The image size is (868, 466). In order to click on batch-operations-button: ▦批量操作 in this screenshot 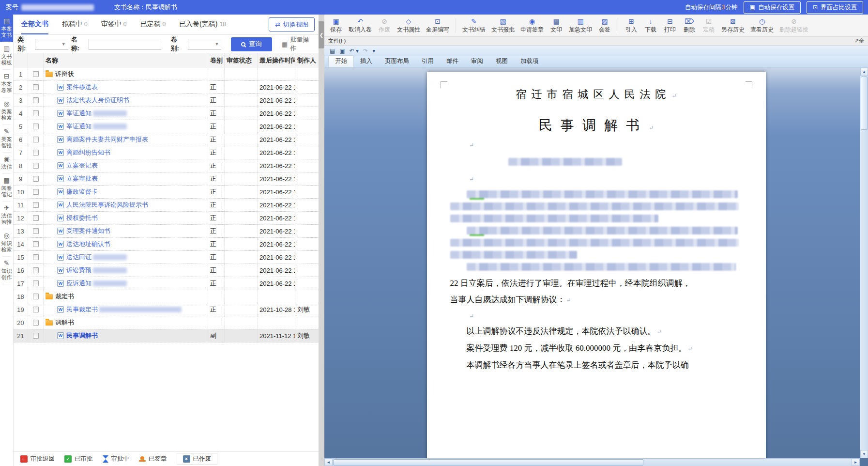, I will do `click(298, 44)`.